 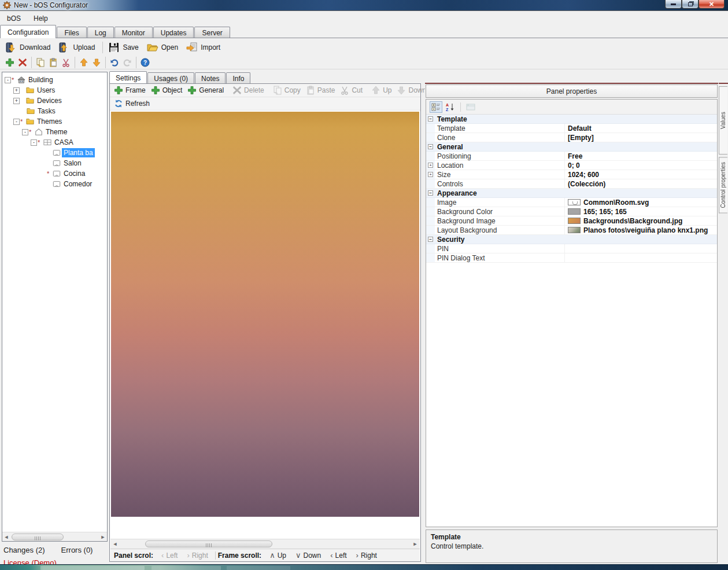 What do you see at coordinates (206, 90) in the screenshot?
I see `general-button: General` at bounding box center [206, 90].